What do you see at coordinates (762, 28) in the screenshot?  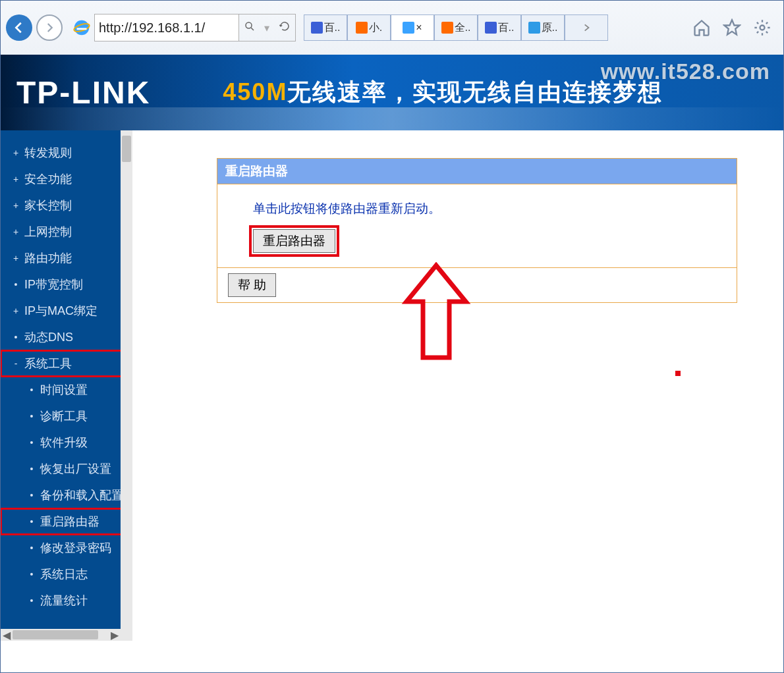 I see `settings-icon` at bounding box center [762, 28].